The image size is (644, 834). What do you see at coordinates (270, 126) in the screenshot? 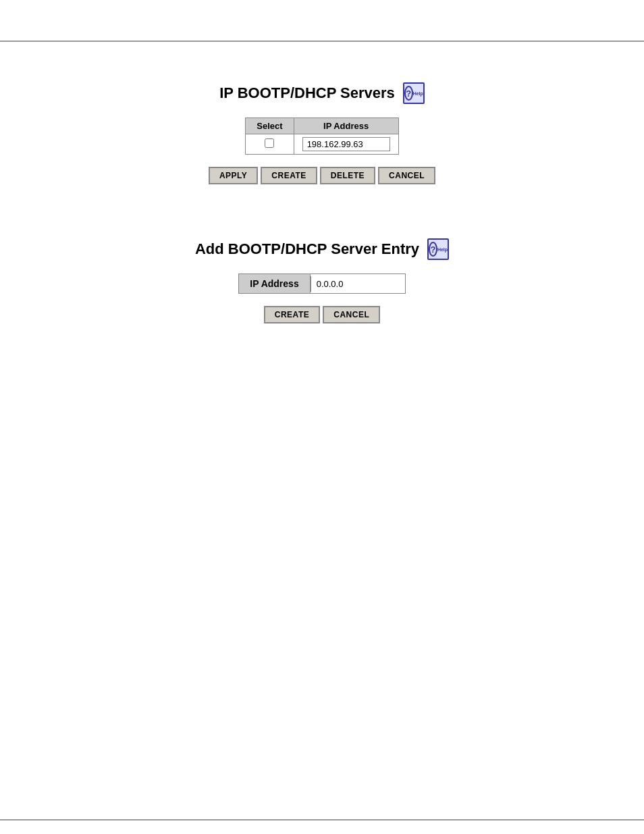
I see `col-header-select: Select` at bounding box center [270, 126].